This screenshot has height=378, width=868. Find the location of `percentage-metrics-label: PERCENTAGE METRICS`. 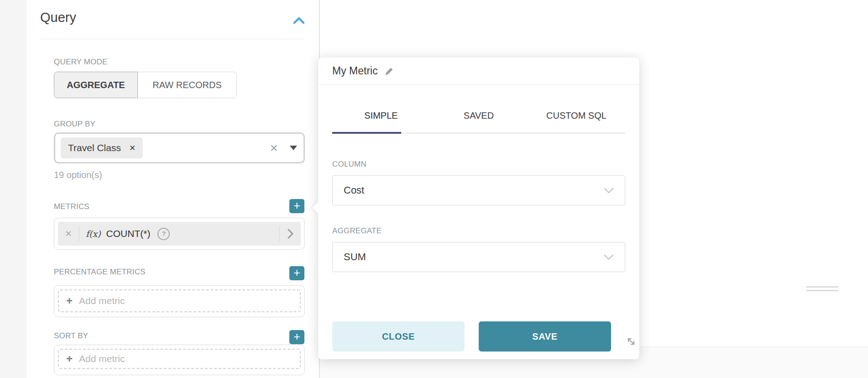

percentage-metrics-label: PERCENTAGE METRICS is located at coordinates (99, 272).